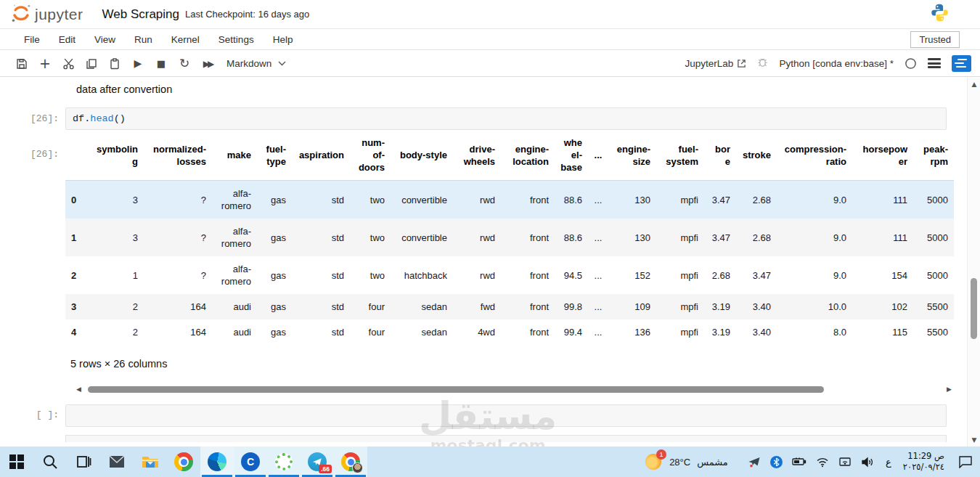 The height and width of the screenshot is (477, 980). Describe the element at coordinates (17, 462) in the screenshot. I see `windows-logo-icon` at that location.